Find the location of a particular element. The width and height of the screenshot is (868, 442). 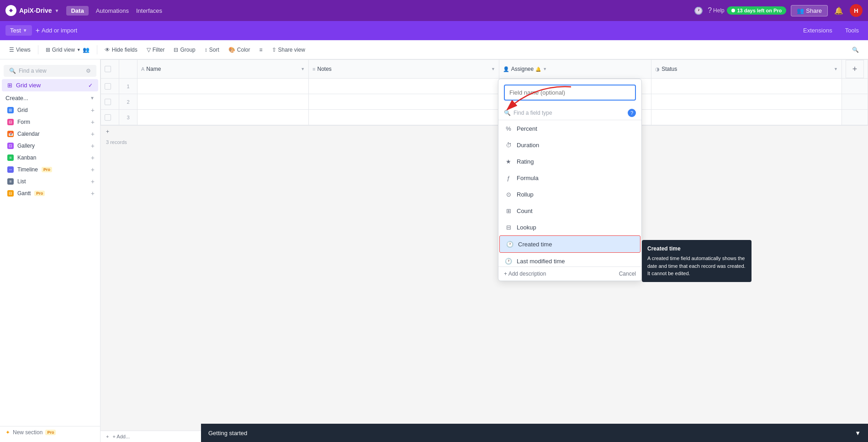

share-button: 👥 Share is located at coordinates (810, 11).